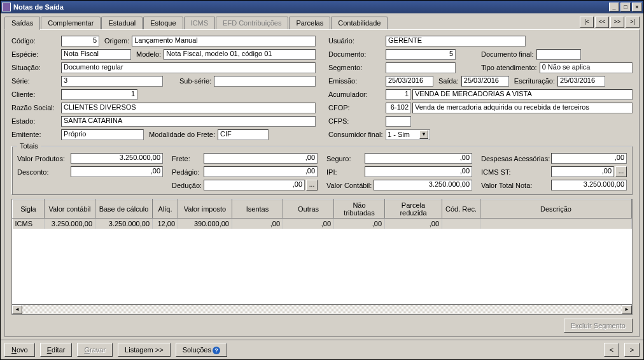 Image resolution: width=644 pixels, height=360 pixels. I want to click on th-naotrib: Não tributadas, so click(360, 209).